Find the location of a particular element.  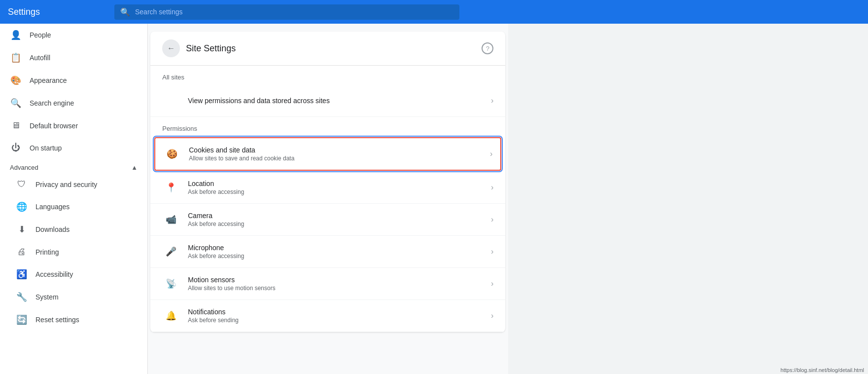

person-icon: 👤 is located at coordinates (16, 35).